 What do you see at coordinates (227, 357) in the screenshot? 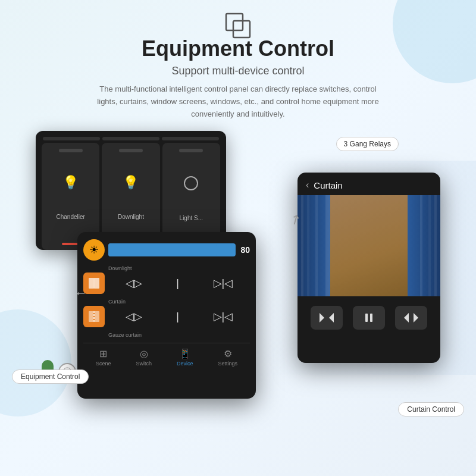
I see `nav-settings: ⚙ Settings` at bounding box center [227, 357].